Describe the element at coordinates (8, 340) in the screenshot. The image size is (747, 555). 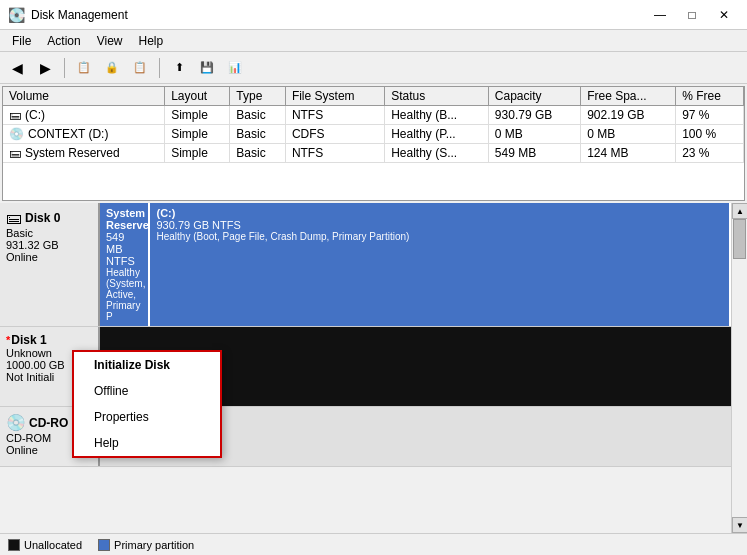
I see `disk1-asterisk: *` at that location.